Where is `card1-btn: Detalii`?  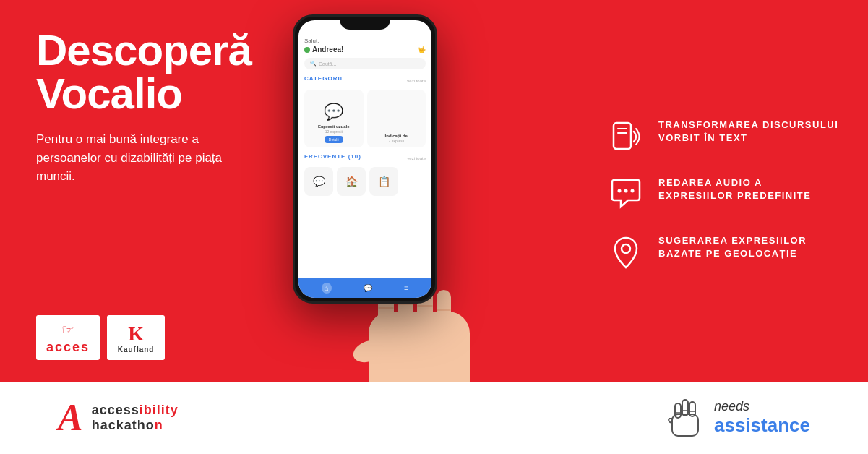 card1-btn: Detalii is located at coordinates (334, 140).